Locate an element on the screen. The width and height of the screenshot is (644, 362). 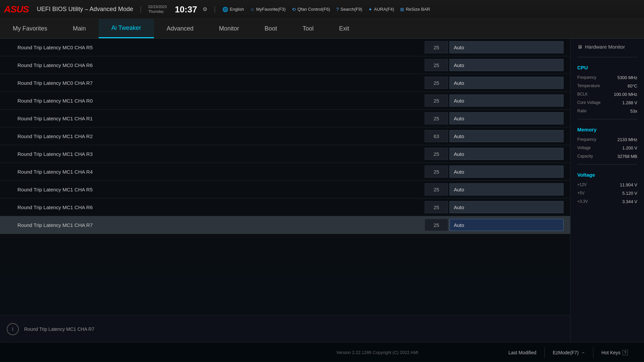
nav-exit: Exit is located at coordinates (344, 28).